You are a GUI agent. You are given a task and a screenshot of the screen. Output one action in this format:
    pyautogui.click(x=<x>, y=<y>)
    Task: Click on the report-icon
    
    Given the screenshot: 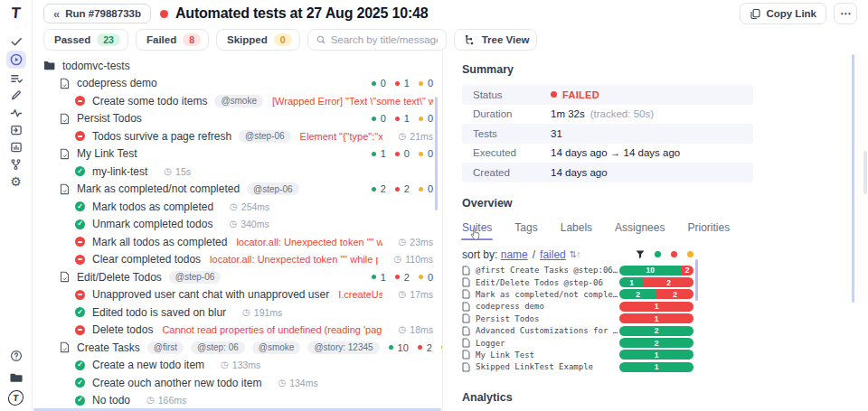 What is the action you would take?
    pyautogui.click(x=16, y=146)
    